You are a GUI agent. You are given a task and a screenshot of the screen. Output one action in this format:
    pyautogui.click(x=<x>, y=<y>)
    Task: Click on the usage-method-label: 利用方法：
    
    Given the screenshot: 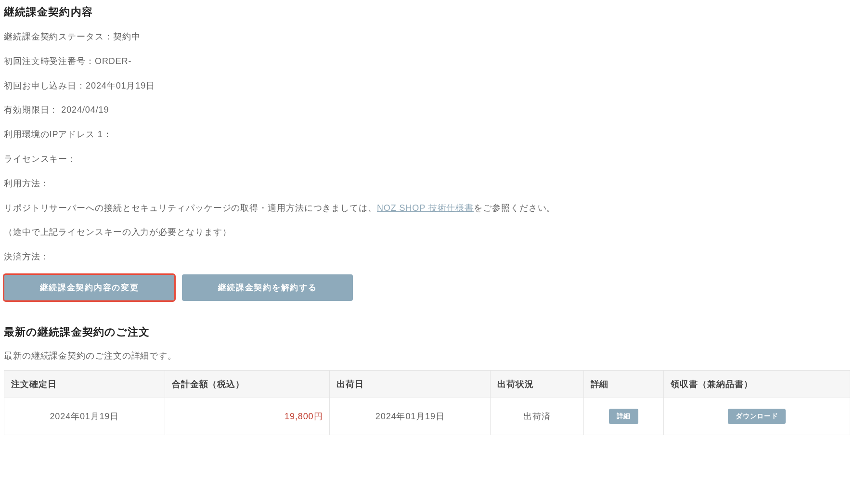 What is the action you would take?
    pyautogui.click(x=427, y=184)
    